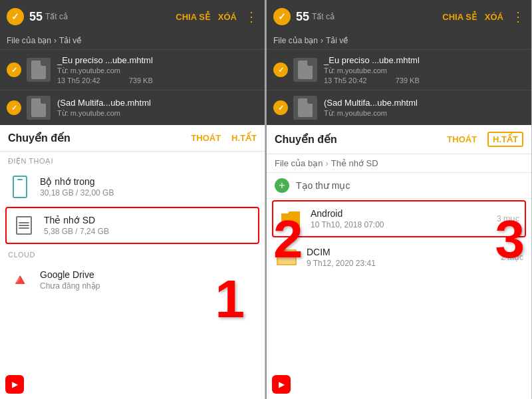  Describe the element at coordinates (424, 108) in the screenshot. I see `file-details-2-right: (Sad Multifa...ube.mhtml Từ: m.youtube.c…` at that location.